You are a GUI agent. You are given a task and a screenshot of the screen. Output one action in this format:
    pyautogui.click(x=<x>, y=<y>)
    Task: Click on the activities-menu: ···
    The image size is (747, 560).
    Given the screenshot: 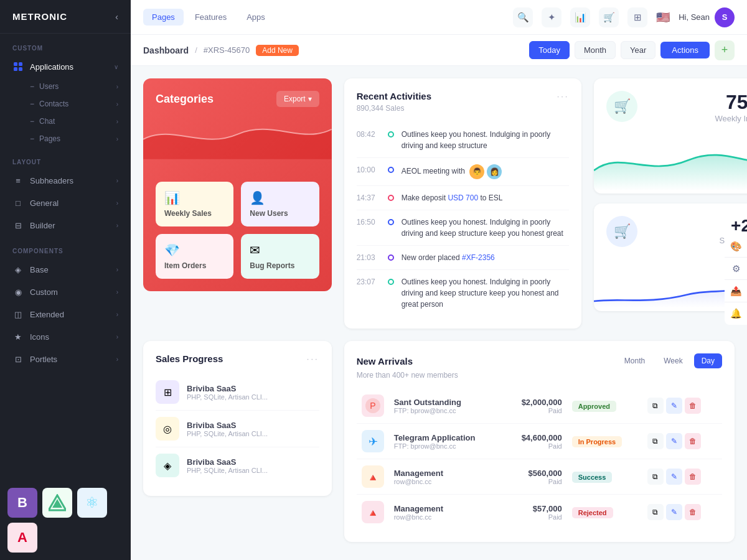 What is the action you would take?
    pyautogui.click(x=563, y=96)
    